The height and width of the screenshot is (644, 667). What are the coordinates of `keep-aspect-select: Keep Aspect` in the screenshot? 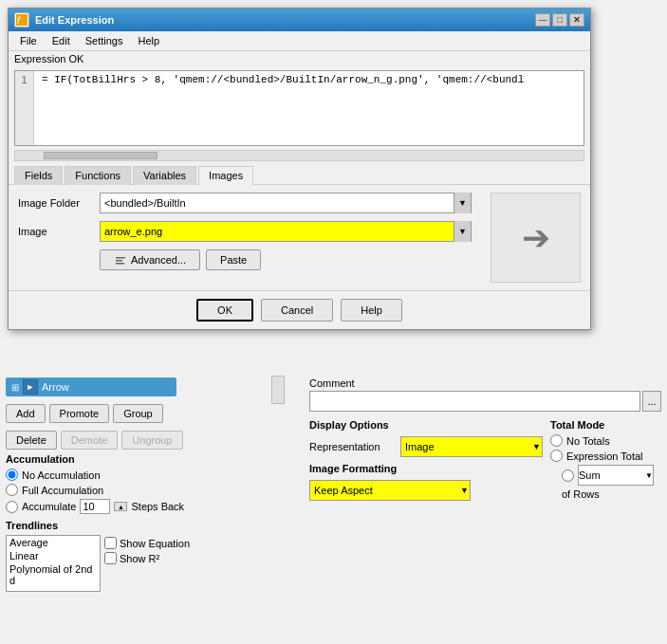 It's located at (390, 490).